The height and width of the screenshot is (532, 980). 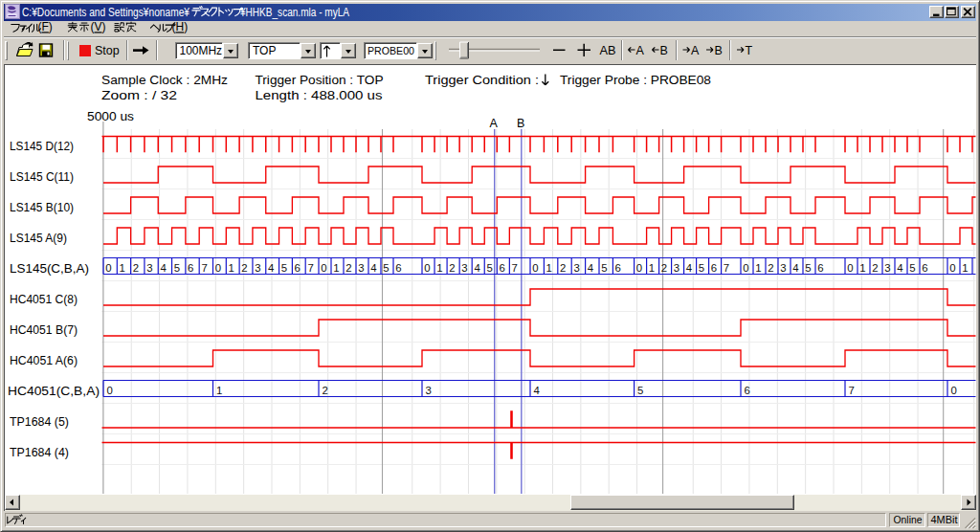 I want to click on svg-text: LS145 A(9), so click(x=38, y=238).